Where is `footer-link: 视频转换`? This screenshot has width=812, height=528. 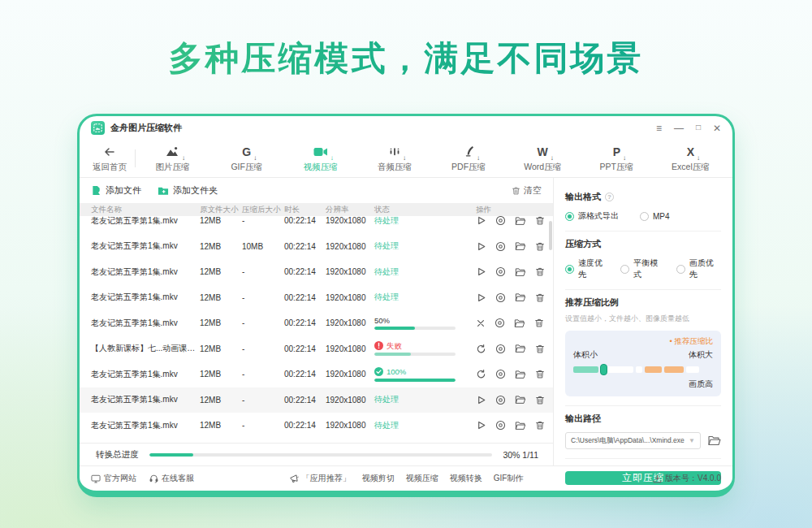
footer-link: 视频转换 is located at coordinates (466, 478).